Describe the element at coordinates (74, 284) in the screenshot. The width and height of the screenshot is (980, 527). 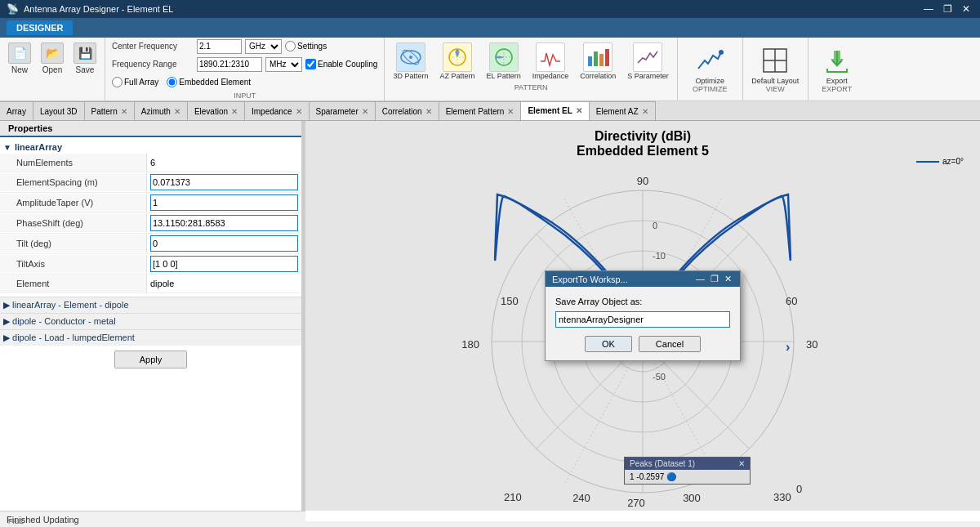
I see `prop-label-element: Element` at that location.